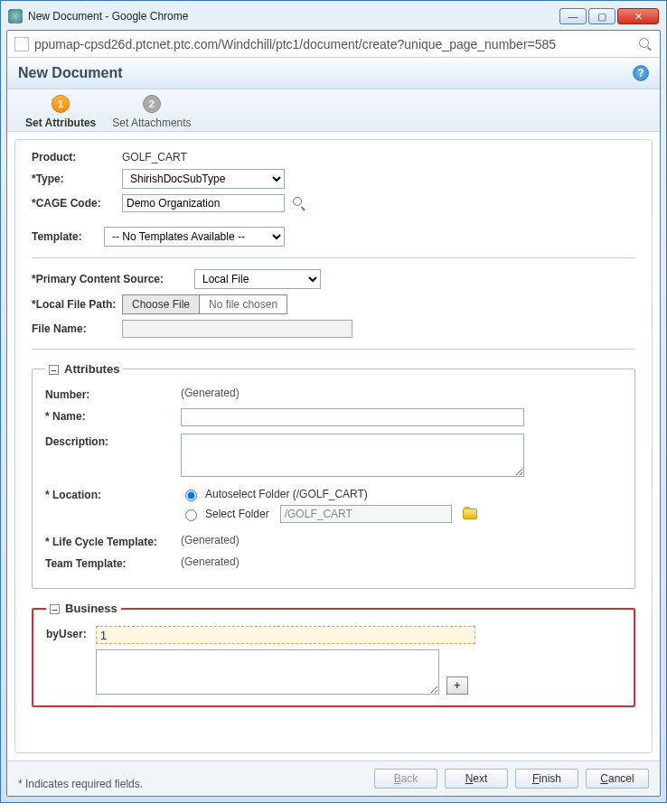 The width and height of the screenshot is (667, 812). I want to click on name-label: * Name:, so click(113, 415).